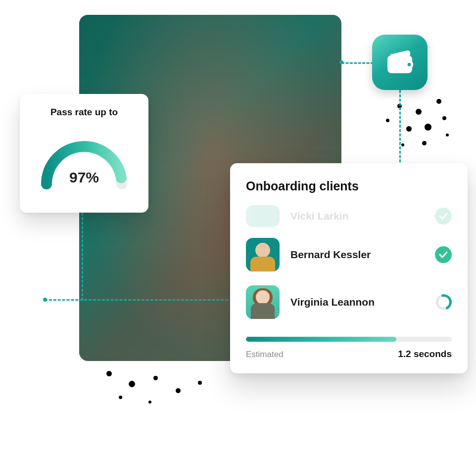 The height and width of the screenshot is (451, 476). What do you see at coordinates (84, 153) in the screenshot?
I see `pass-rate-card: Pass rate up to 97%` at bounding box center [84, 153].